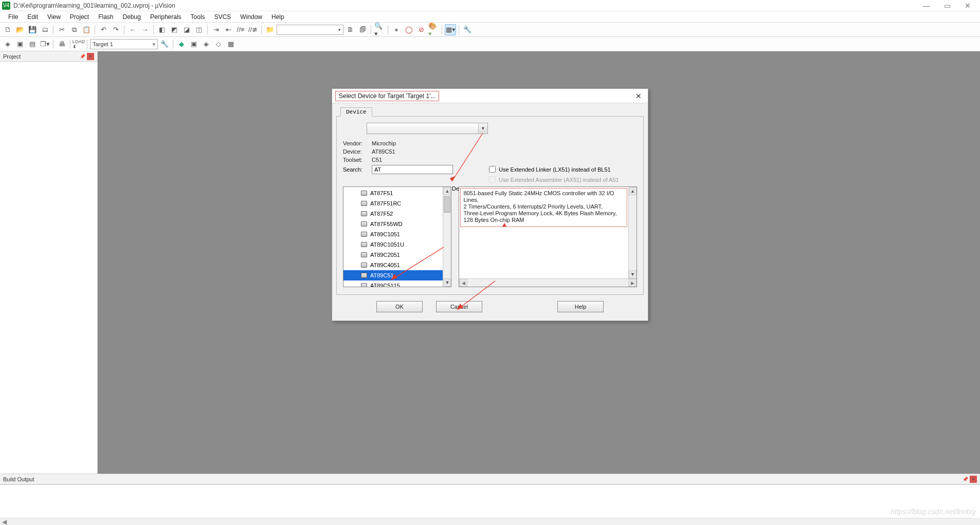 This screenshot has height=525, width=980. I want to click on device-value: AT89C51, so click(413, 152).